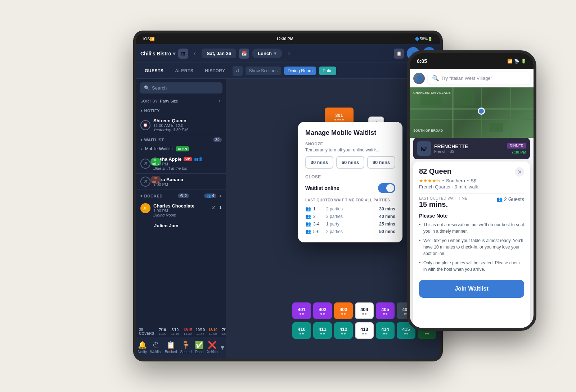  I want to click on frenchette-info: FRENCHETTE French · $$, so click(469, 149).